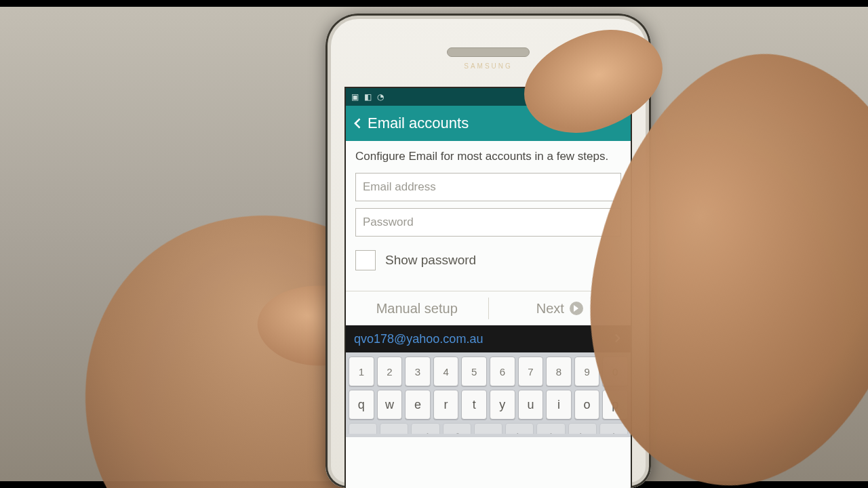 The image size is (868, 488). Describe the element at coordinates (418, 371) in the screenshot. I see `keyboard-key: 3` at that location.